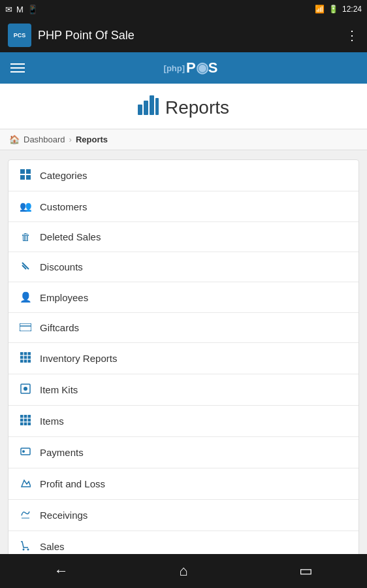  I want to click on phone-icon: 📱, so click(33, 9).